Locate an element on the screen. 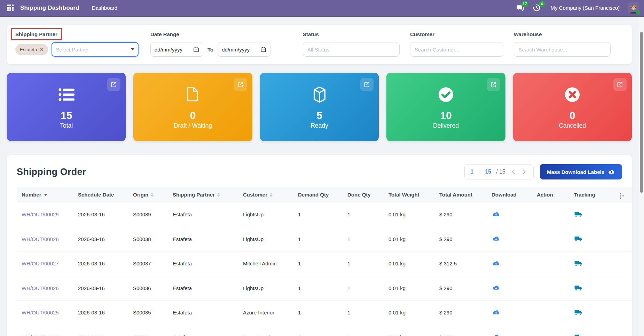 The image size is (644, 336). stat-card-cancelled: 0 Cancelled is located at coordinates (572, 107).